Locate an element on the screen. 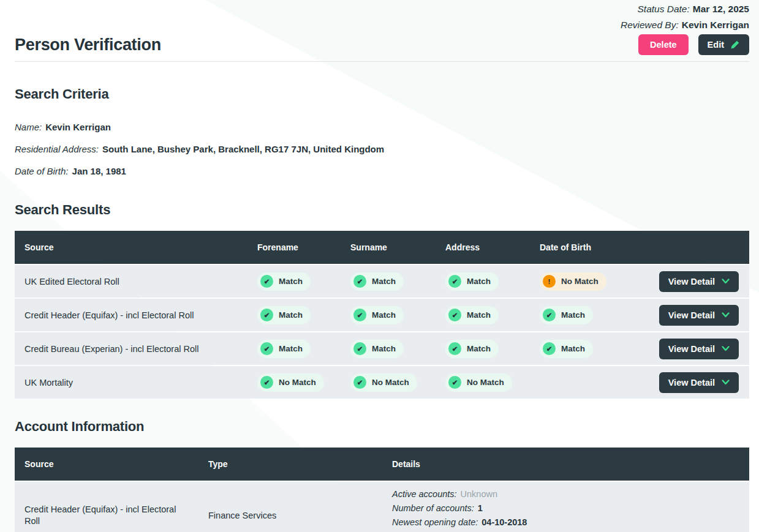  criteria-name-label: Name: is located at coordinates (28, 127).